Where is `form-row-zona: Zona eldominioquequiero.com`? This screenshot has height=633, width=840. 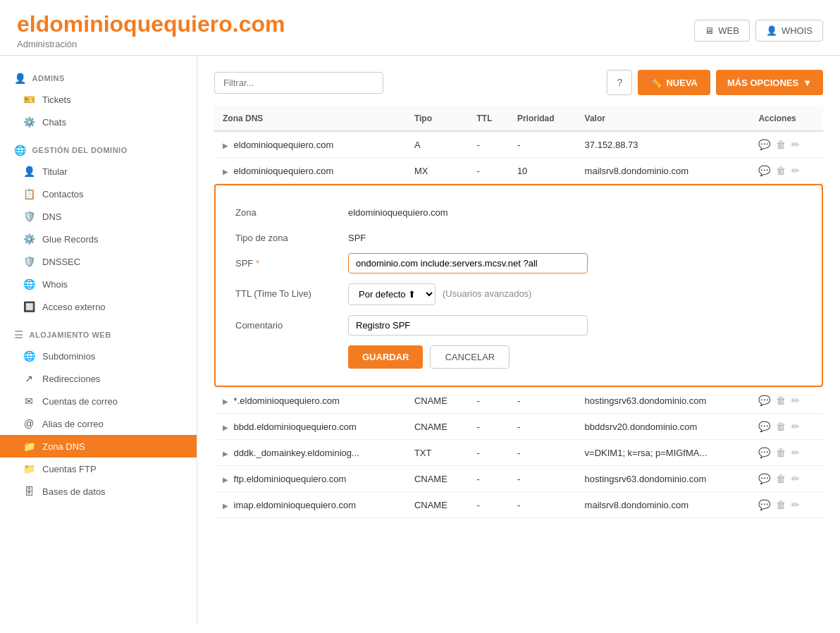 form-row-zona: Zona eldominioquequiero.com is located at coordinates (519, 210).